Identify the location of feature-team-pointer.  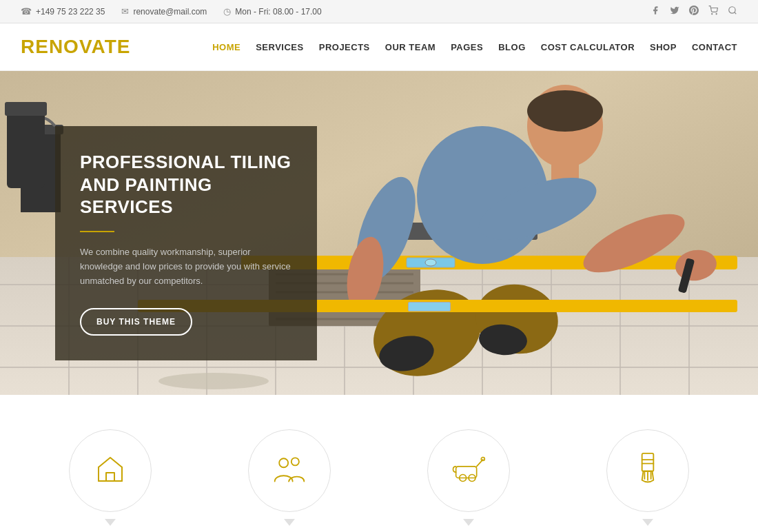
(289, 522).